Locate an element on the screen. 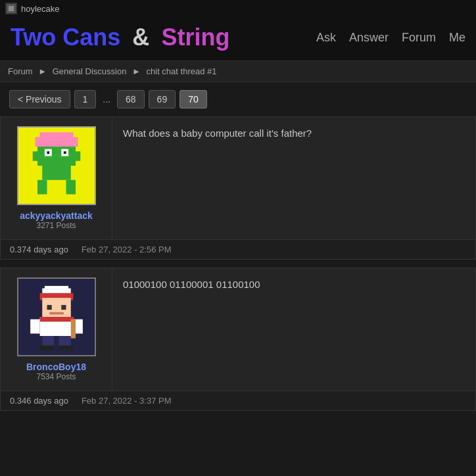 This screenshot has height=476, width=476. post-1-footer: 0.374 days ago Feb 27, 2022 - 2:56 PM is located at coordinates (238, 249).